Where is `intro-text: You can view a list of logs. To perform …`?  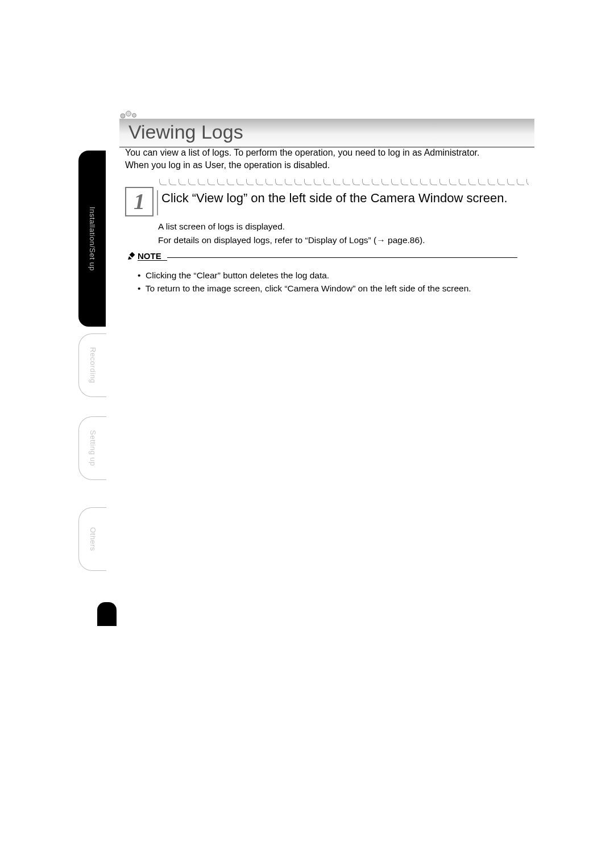
intro-text: You can view a list of logs. To perform … is located at coordinates (327, 159).